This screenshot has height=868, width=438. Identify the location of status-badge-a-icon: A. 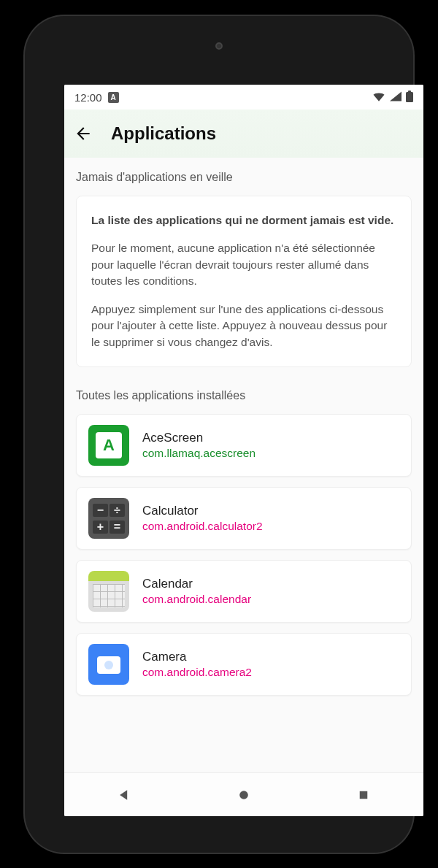
(114, 98).